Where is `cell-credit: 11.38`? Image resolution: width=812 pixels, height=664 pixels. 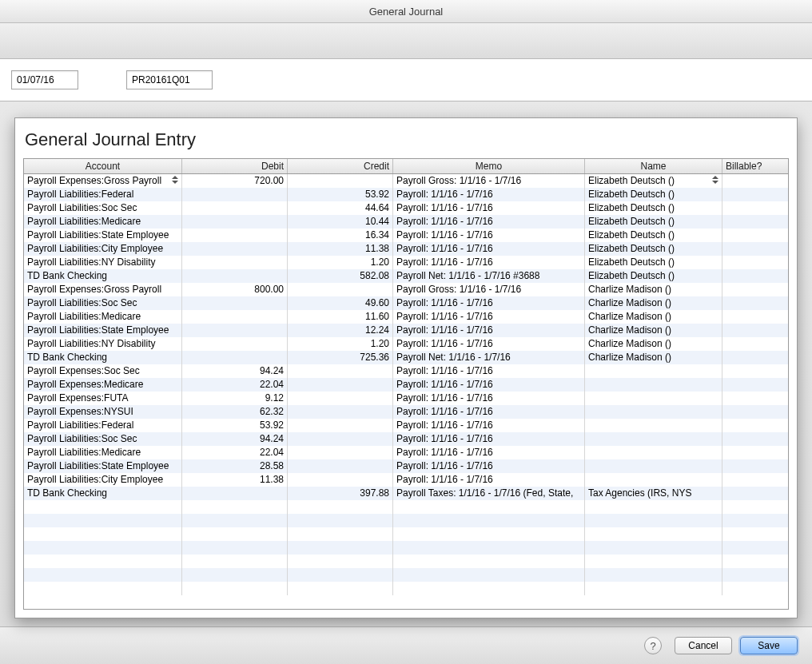 cell-credit: 11.38 is located at coordinates (340, 249).